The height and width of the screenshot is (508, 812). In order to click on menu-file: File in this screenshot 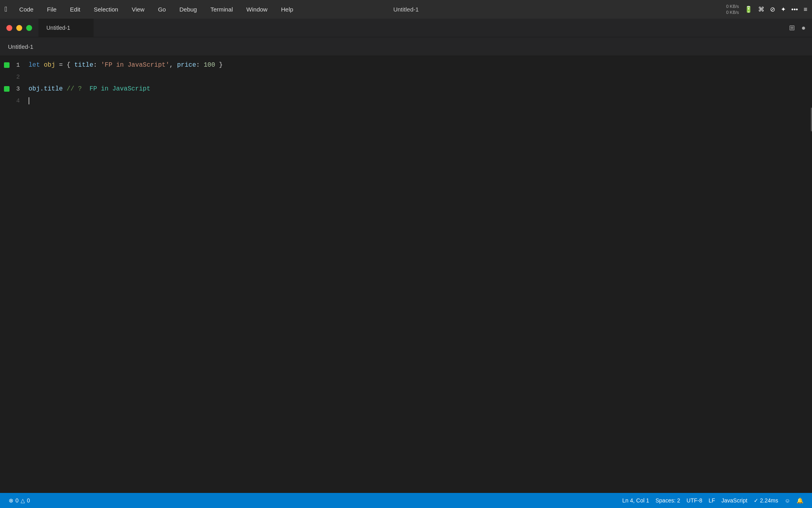, I will do `click(52, 10)`.